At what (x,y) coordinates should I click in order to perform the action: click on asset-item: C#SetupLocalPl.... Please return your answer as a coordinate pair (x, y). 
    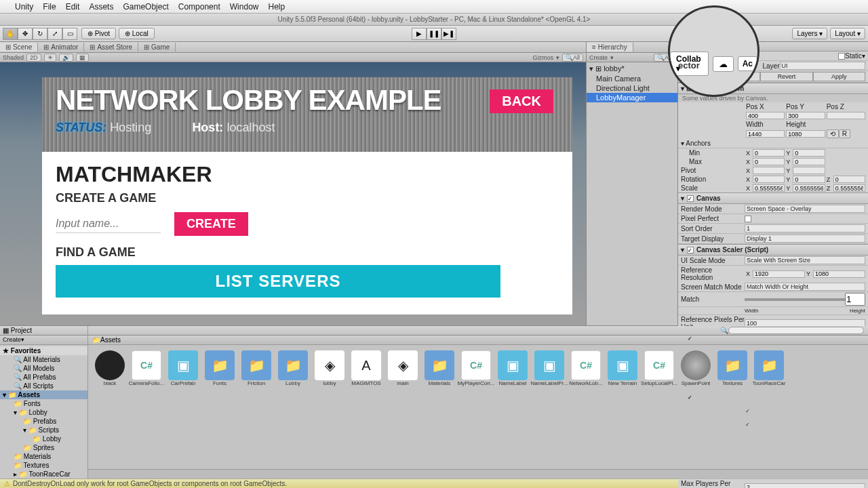
    Looking at the image, I should click on (659, 369).